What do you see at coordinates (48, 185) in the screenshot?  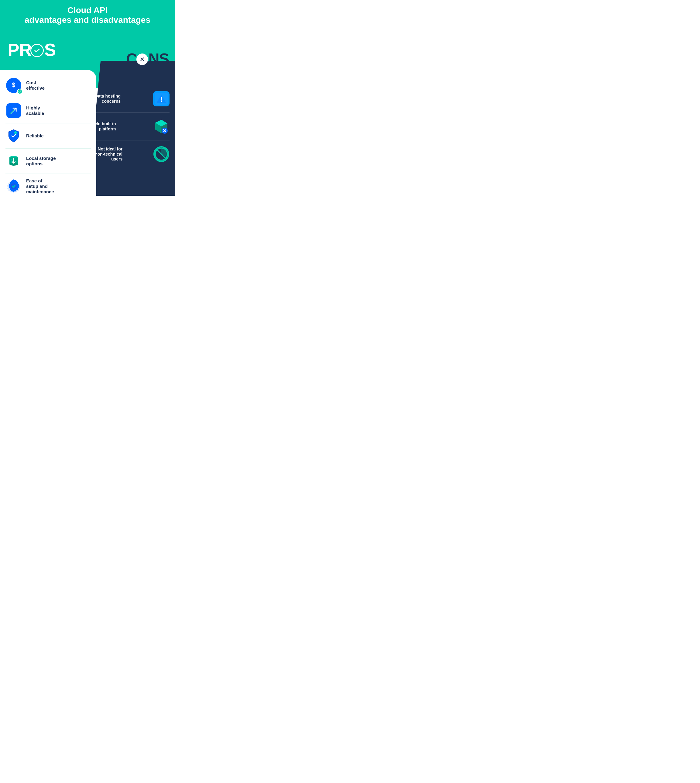 I see `pro-item-ease: Ease ofsetup andmaintenance` at bounding box center [48, 185].